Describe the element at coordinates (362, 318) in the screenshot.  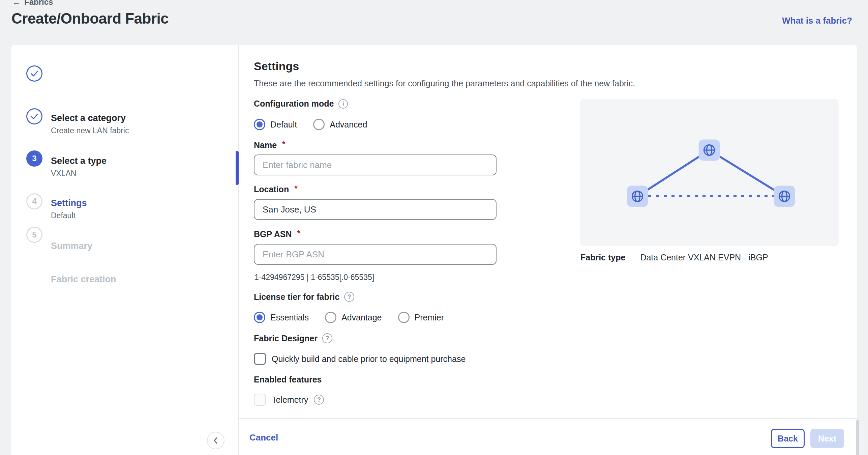
I see `radio-label: Advantage` at that location.